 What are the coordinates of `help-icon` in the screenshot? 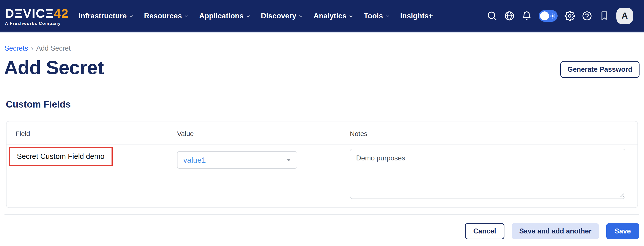 It's located at (587, 16).